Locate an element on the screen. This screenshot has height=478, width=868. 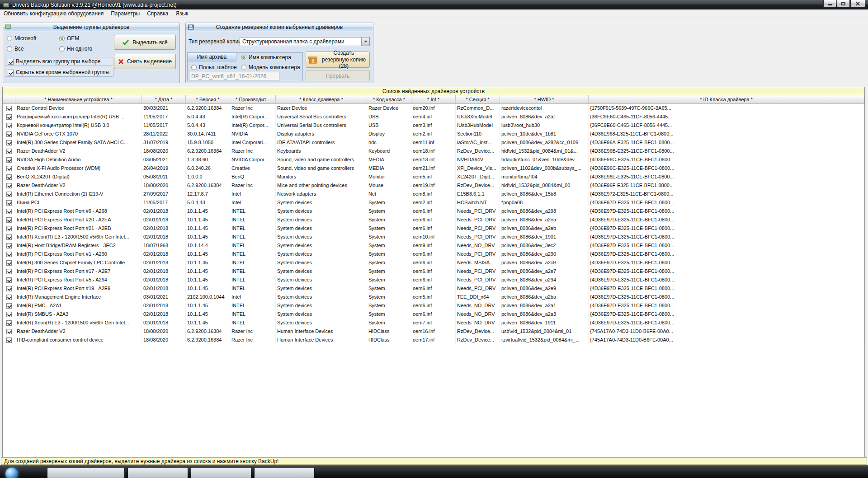
table-row: Intel(R) PCI Express Root Port #20 - A2E… is located at coordinates (434, 220).